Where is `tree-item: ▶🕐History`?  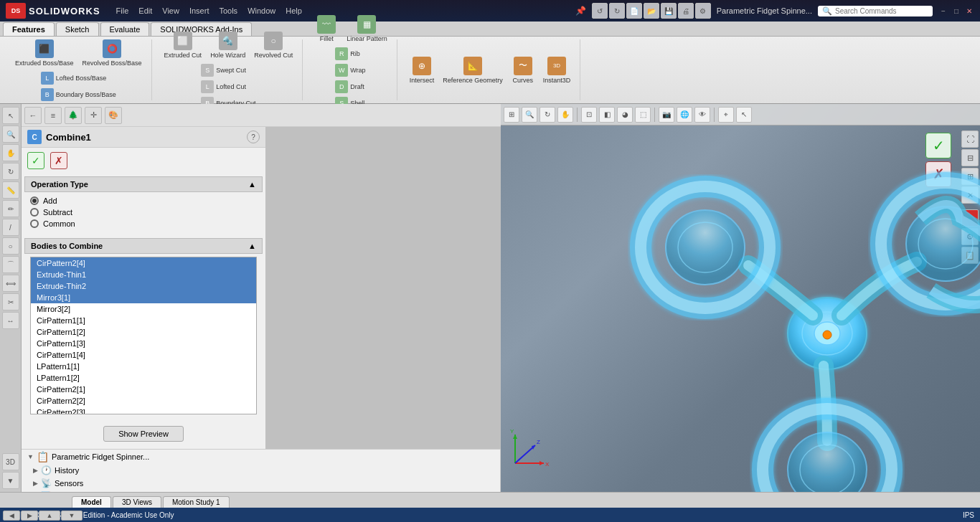
tree-item: ▶🕐History is located at coordinates (261, 470).